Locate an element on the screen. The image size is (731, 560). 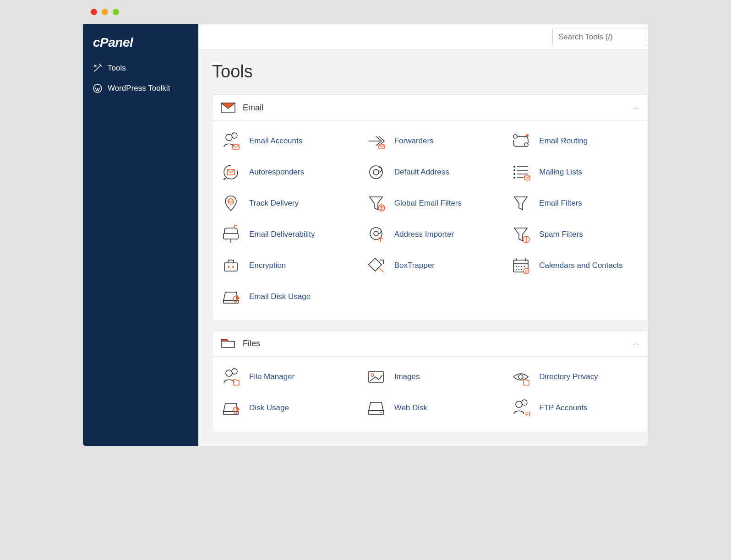
tool-track-delivery: Track Delivery is located at coordinates (285, 203).